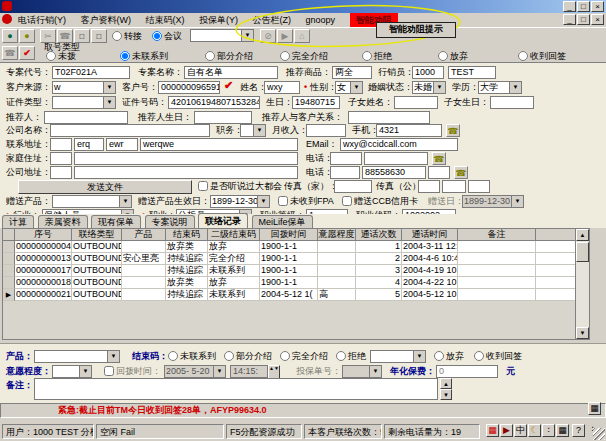 Image resolution: width=606 pixels, height=441 pixels. What do you see at coordinates (578, 430) in the screenshot?
I see `help-button: ?` at bounding box center [578, 430].